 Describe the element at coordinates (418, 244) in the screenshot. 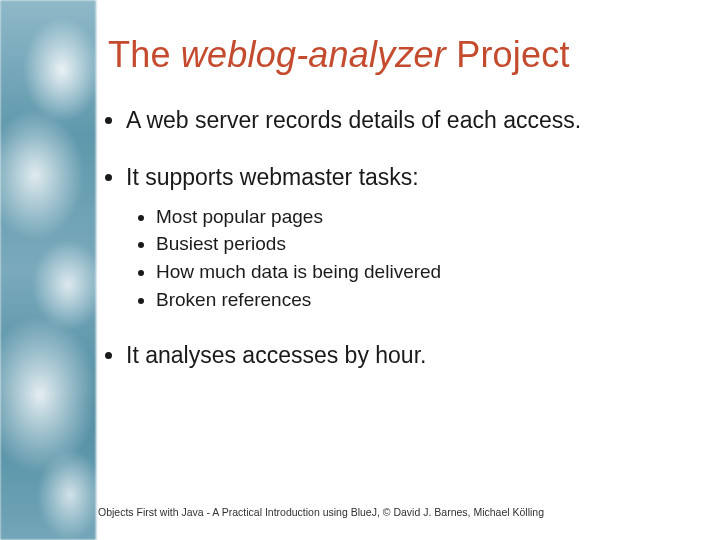

I see `sub-bullet-item: Busiest periods` at that location.